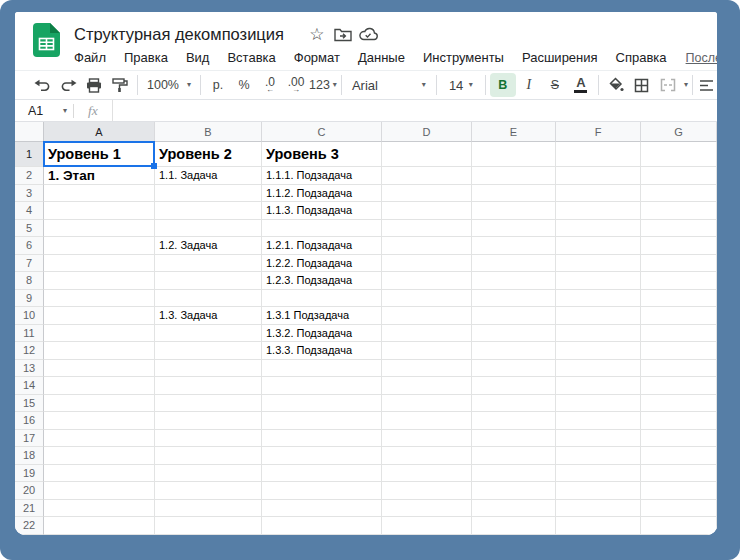  What do you see at coordinates (679, 299) in the screenshot?
I see `cell-G9` at bounding box center [679, 299].